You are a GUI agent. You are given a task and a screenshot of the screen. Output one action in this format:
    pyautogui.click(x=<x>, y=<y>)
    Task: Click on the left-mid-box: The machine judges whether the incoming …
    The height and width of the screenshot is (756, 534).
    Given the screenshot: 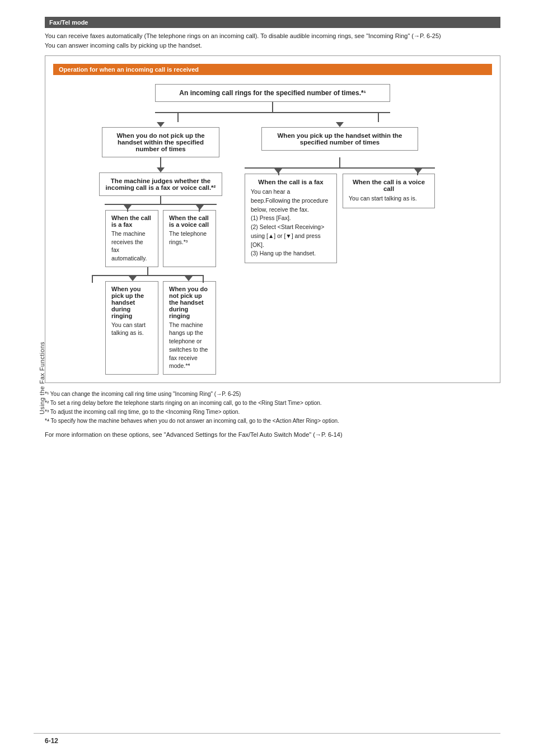 What is the action you would take?
    pyautogui.click(x=161, y=184)
    